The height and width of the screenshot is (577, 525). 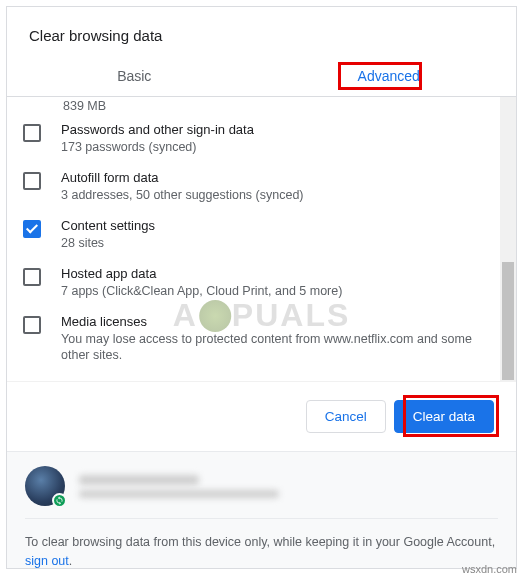 What do you see at coordinates (280, 139) in the screenshot?
I see `item-text: Passwords and other sign-in data 173 pas…` at bounding box center [280, 139].